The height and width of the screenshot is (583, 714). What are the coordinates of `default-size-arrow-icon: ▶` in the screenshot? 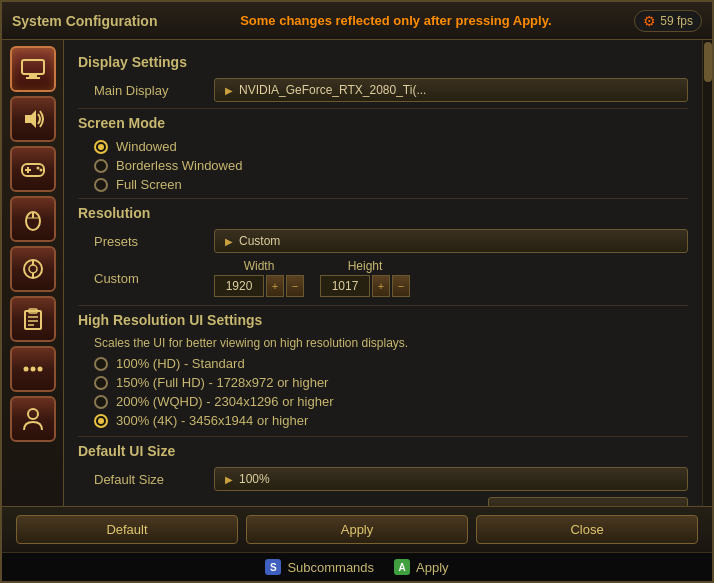 It's located at (229, 480).